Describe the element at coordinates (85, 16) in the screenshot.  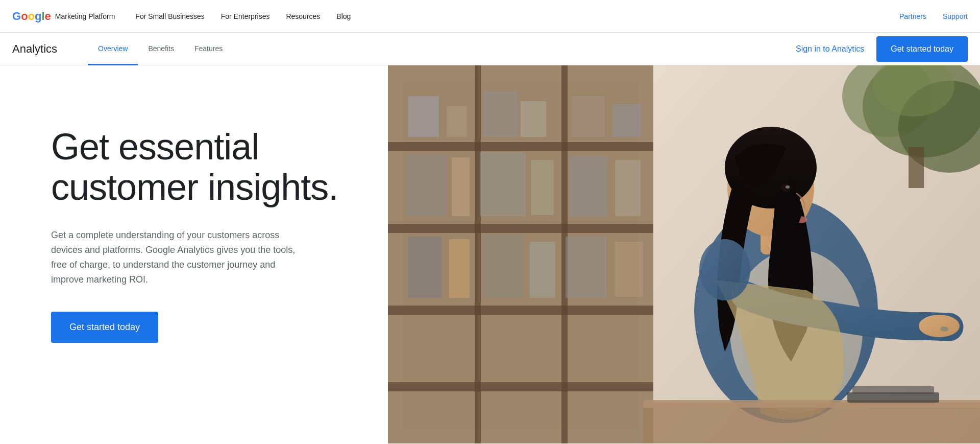
I see `marketing-platform-label: Marketing Platform` at that location.